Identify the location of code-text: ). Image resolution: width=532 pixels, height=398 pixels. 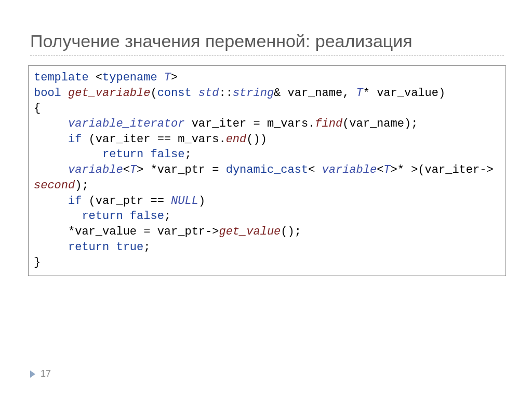
(202, 201).